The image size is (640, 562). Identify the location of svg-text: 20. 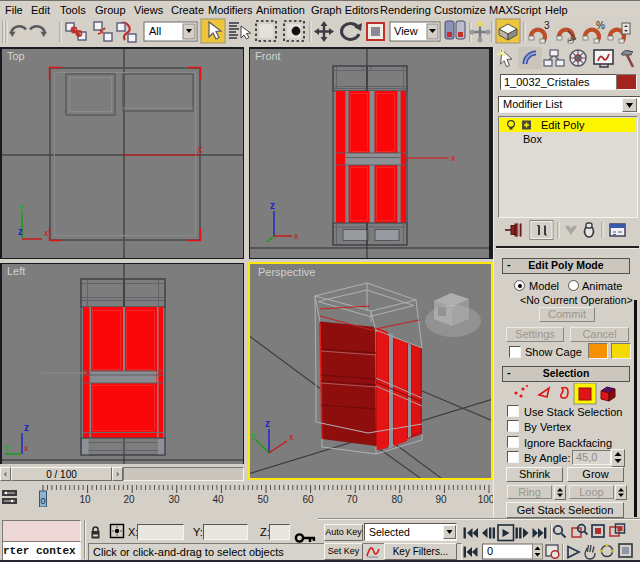
(129, 500).